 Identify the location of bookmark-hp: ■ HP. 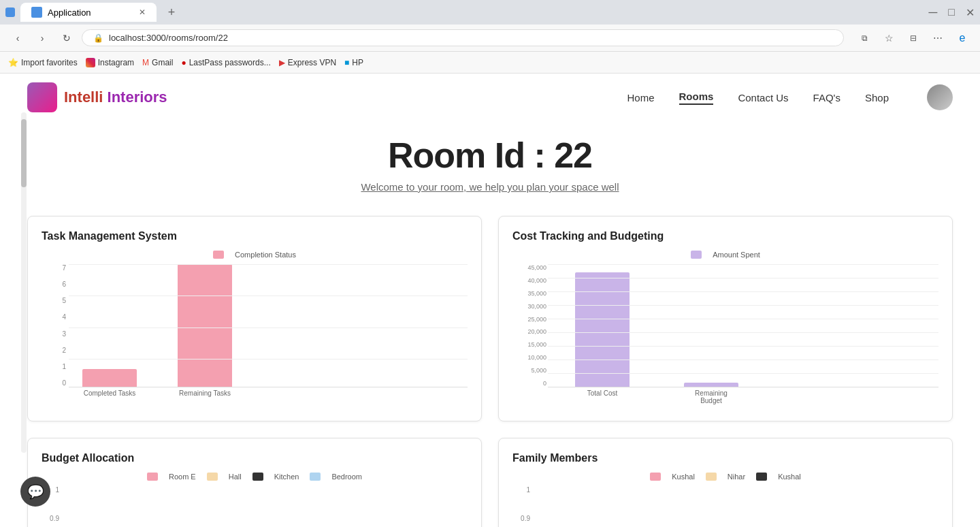
(354, 63).